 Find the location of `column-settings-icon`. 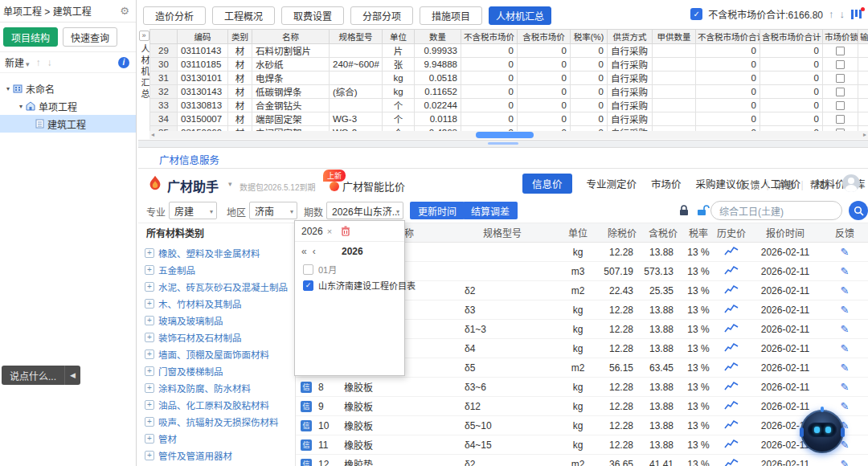

column-settings-icon is located at coordinates (857, 14).